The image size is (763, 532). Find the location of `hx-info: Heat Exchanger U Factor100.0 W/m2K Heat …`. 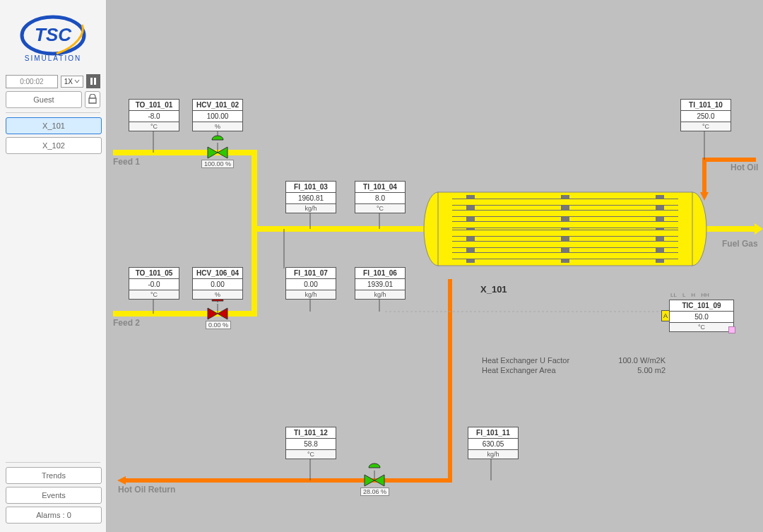

hx-info: Heat Exchanger U Factor100.0 W/m2K Heat … is located at coordinates (574, 365).